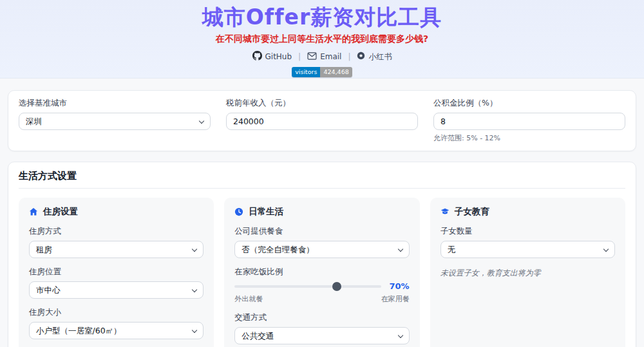  Describe the element at coordinates (529, 121) in the screenshot. I see `housing-fund-input` at that location.